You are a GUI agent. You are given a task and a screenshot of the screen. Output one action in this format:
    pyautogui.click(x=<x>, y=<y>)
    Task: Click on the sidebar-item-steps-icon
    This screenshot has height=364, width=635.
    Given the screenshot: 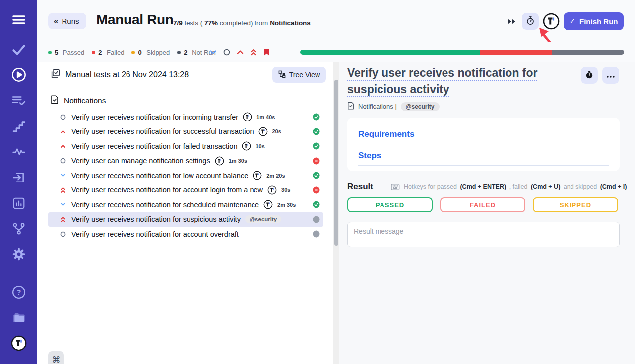 What is the action you would take?
    pyautogui.click(x=19, y=126)
    